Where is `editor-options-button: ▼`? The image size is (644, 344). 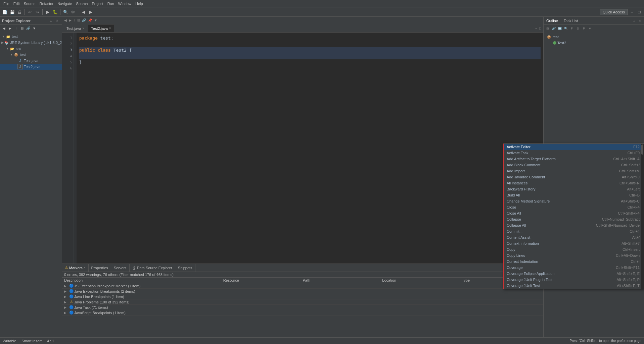 editor-options-button: ▼ is located at coordinates (96, 20).